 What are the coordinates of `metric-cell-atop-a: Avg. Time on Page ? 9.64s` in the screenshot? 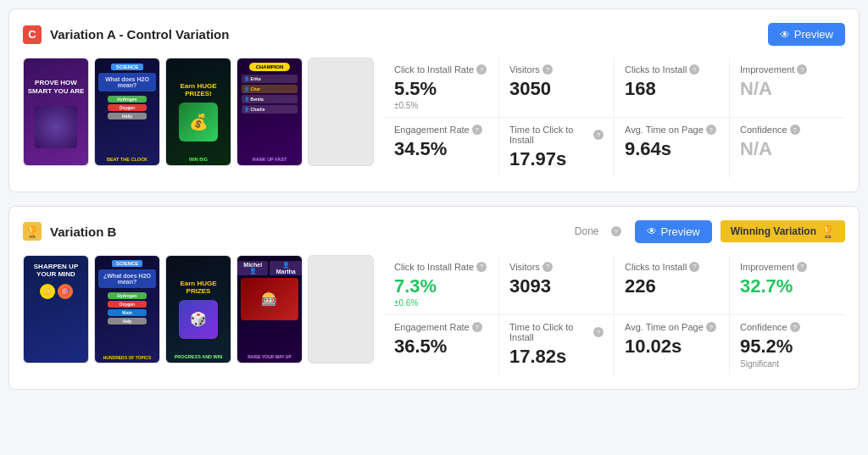 It's located at (672, 147).